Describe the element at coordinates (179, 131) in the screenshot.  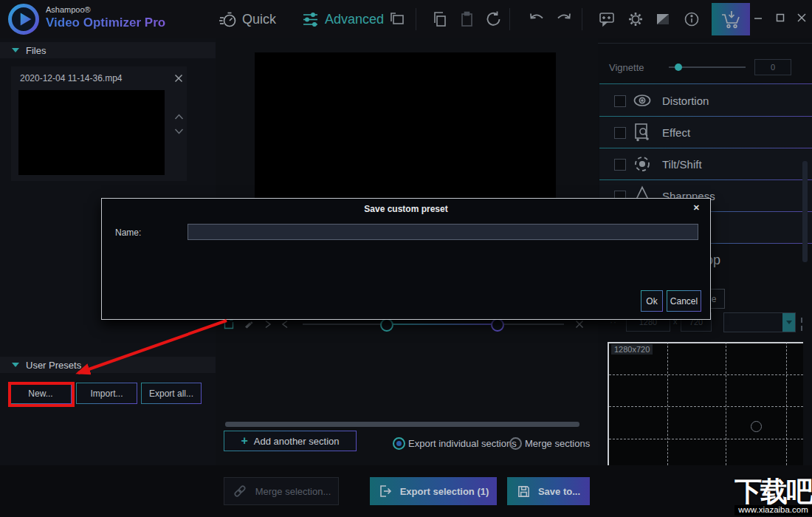
I see `move-down-icon` at that location.